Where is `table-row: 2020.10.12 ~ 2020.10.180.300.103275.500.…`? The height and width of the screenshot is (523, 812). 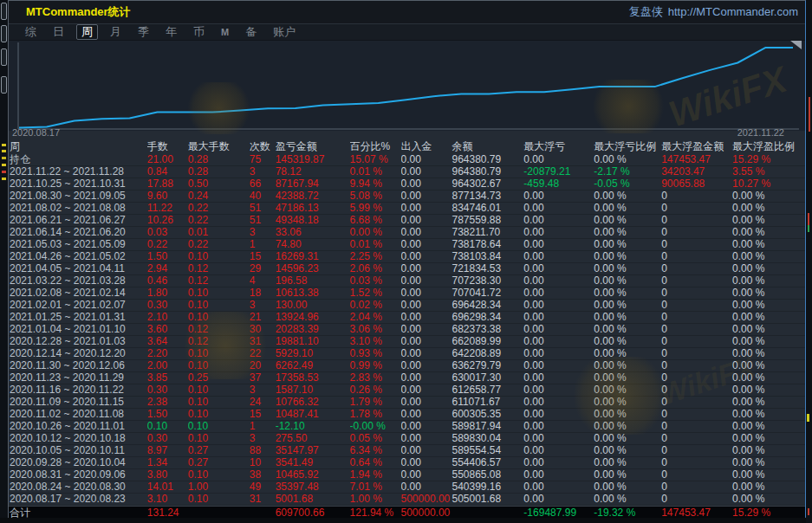 table-row: 2020.10.12 ~ 2020.10.180.300.103275.500.… is located at coordinates (407, 439).